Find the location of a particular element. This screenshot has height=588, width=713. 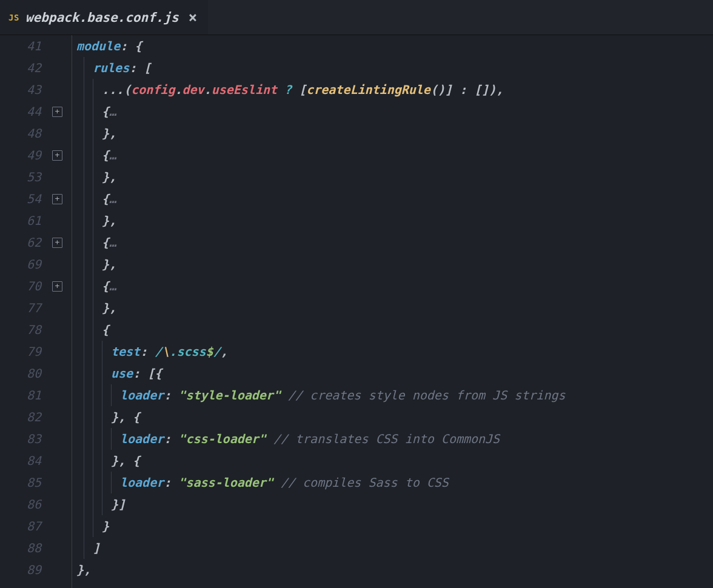

line-number: 86 is located at coordinates (21, 504).